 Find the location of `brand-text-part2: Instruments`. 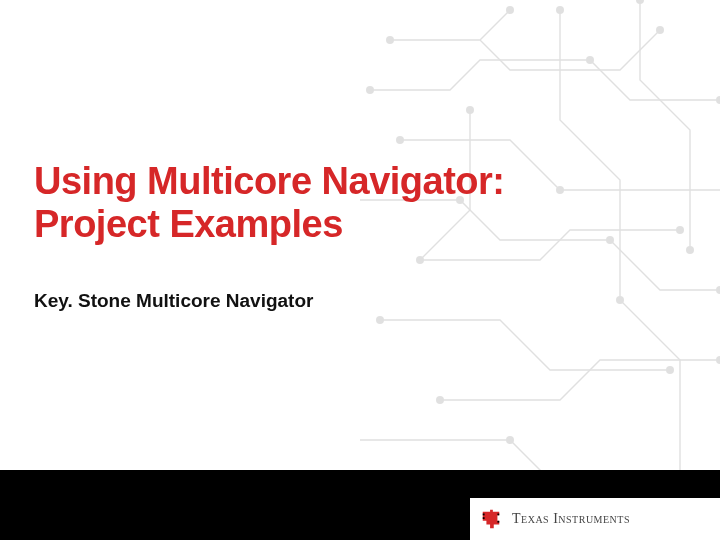

brand-text-part2: Instruments is located at coordinates (592, 518).